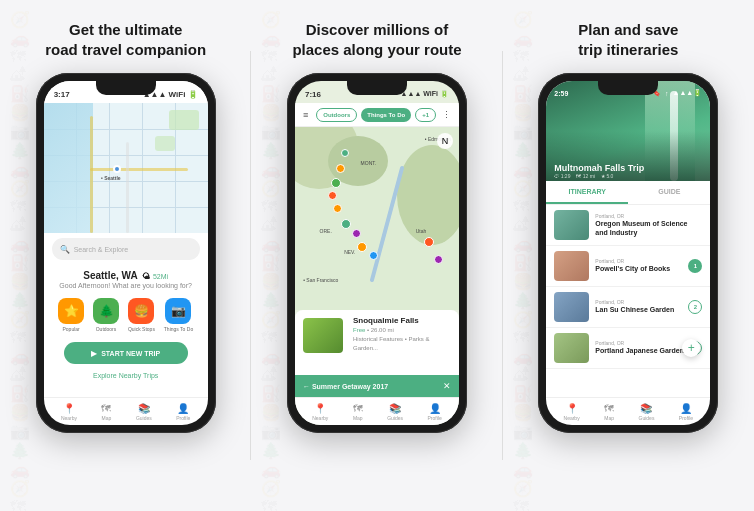  I want to click on map-road1, so click(92, 174).